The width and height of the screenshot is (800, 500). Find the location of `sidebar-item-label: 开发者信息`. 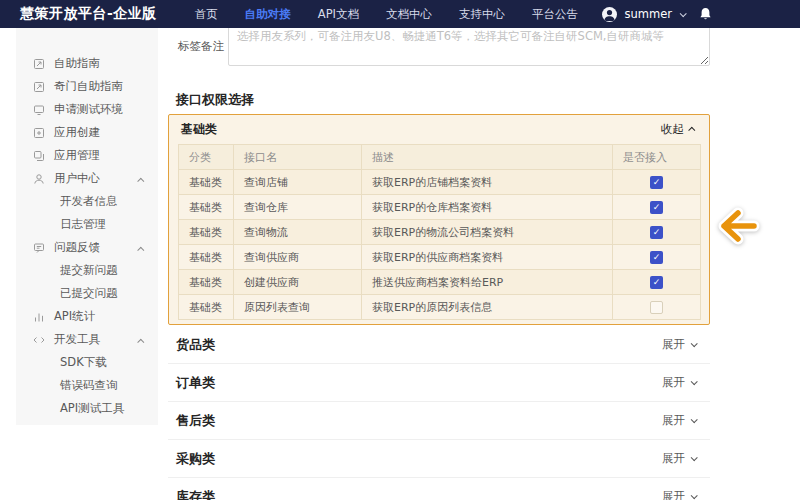

sidebar-item-label: 开发者信息 is located at coordinates (89, 202).